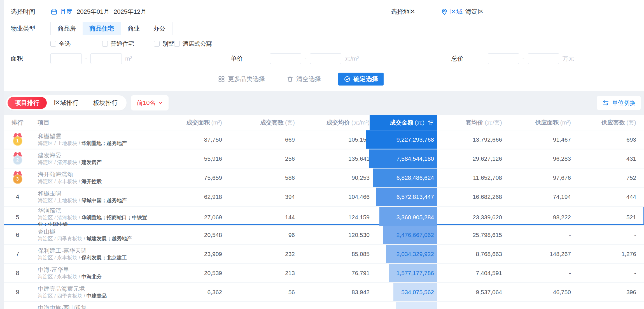  Describe the element at coordinates (95, 123) in the screenshot. I see `header-project: 项目` at that location.